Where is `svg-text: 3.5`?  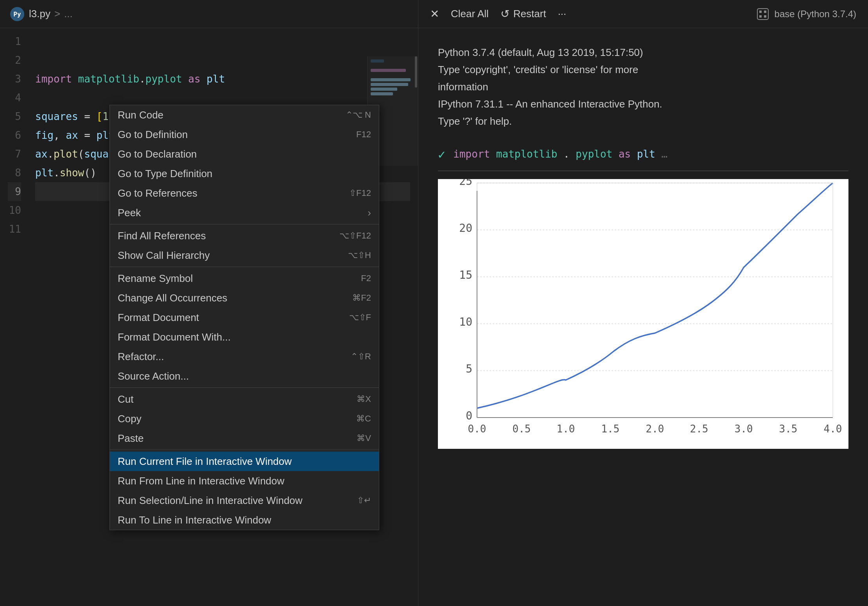
svg-text: 3.5 is located at coordinates (788, 429).